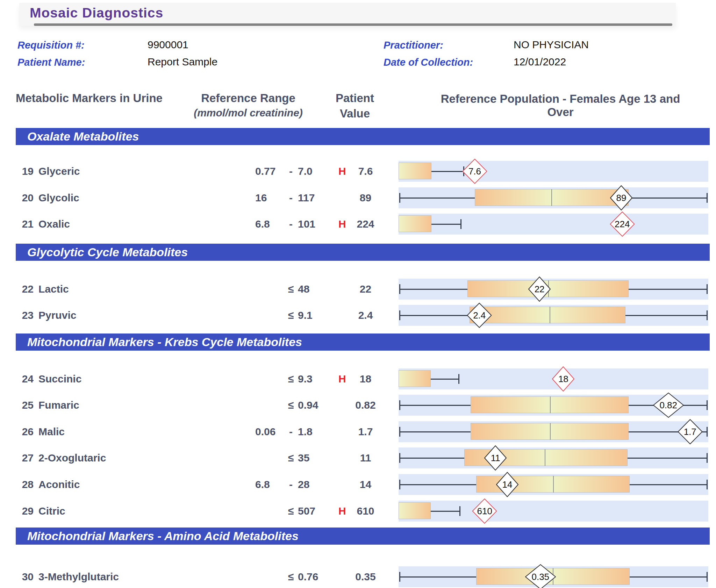 This screenshot has width=716, height=588. Describe the element at coordinates (553, 458) in the screenshot. I see `boxplot: 11` at that location.